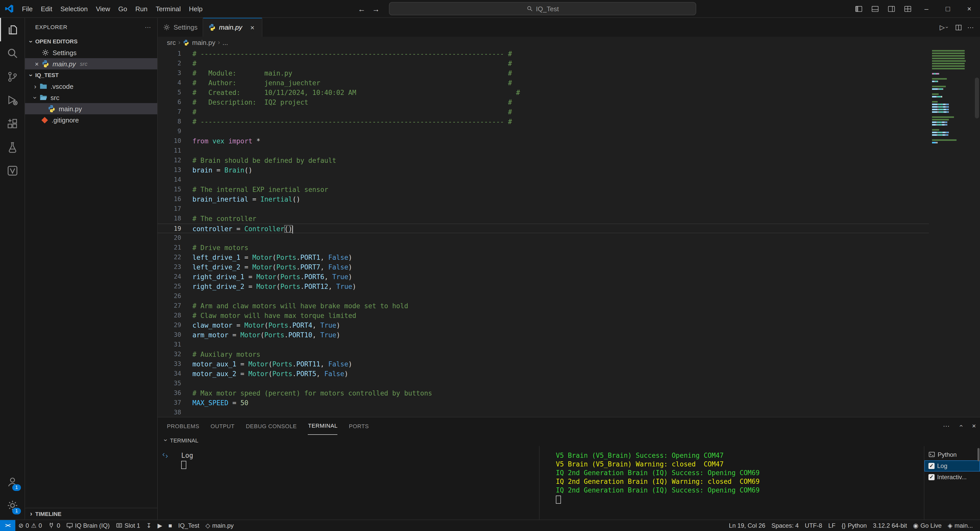  Describe the element at coordinates (12, 170) in the screenshot. I see `vex-extension-icon` at that location.